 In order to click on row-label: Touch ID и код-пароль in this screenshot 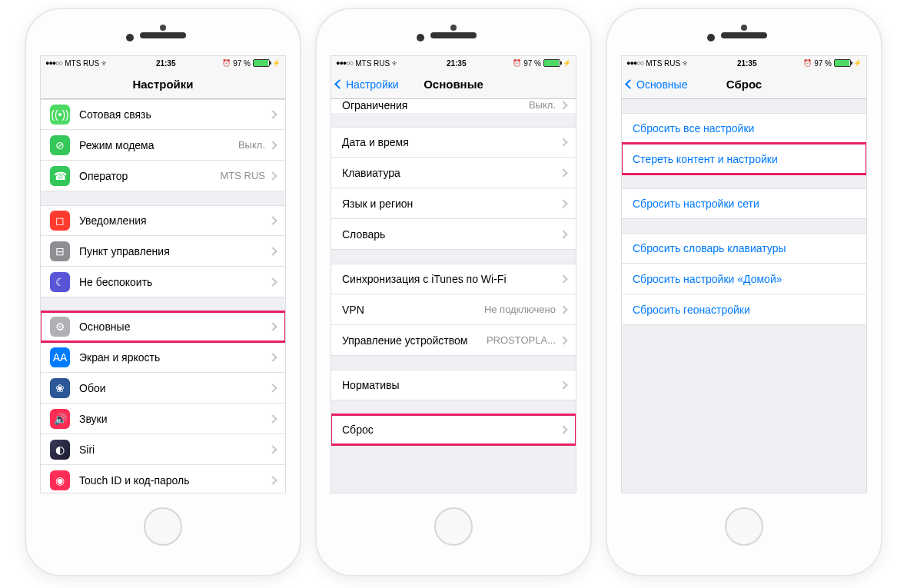, I will do `click(172, 480)`.